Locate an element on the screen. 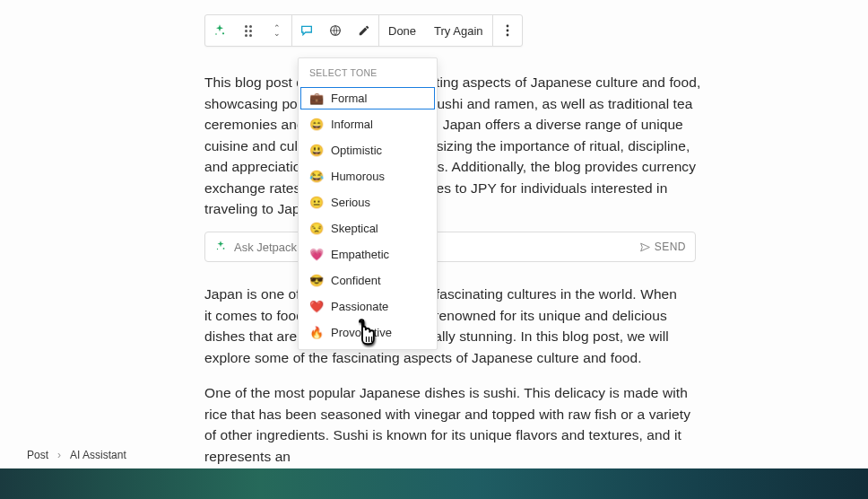 This screenshot has height=499, width=868. tone-option-serious: 😐Serious is located at coordinates (368, 203).